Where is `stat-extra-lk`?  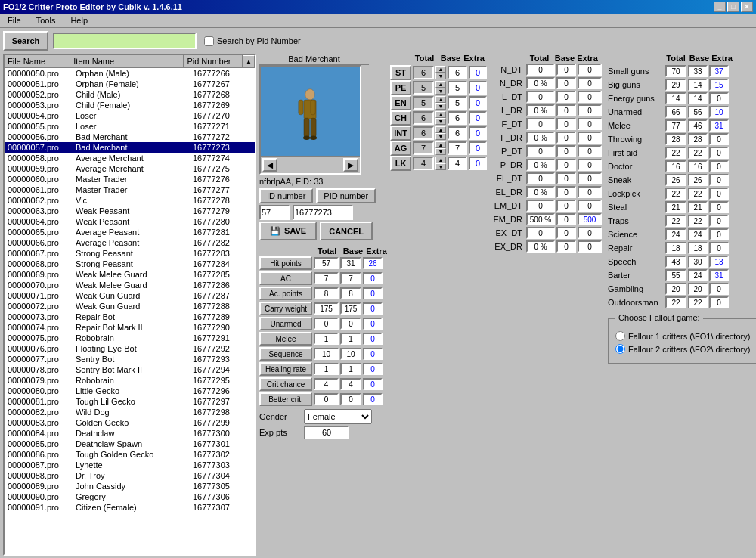 stat-extra-lk is located at coordinates (478, 163).